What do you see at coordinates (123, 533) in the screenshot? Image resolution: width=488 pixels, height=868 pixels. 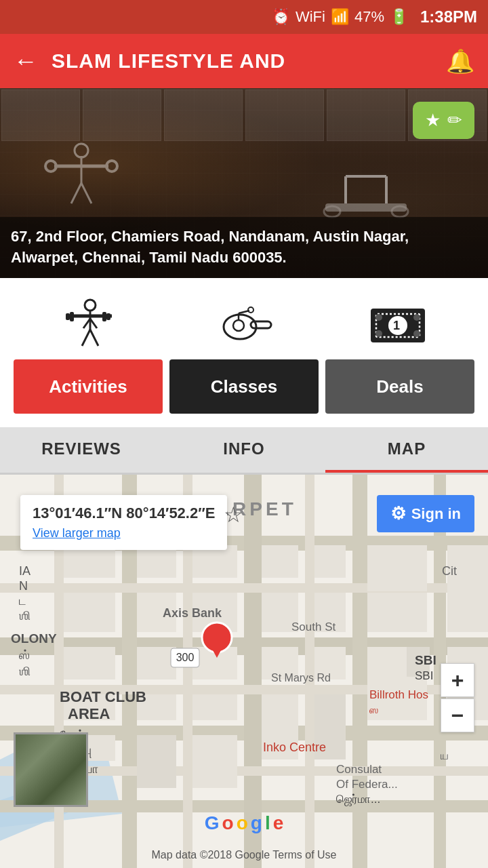 I see `view-larger-map-link: View larger map` at bounding box center [123, 533].